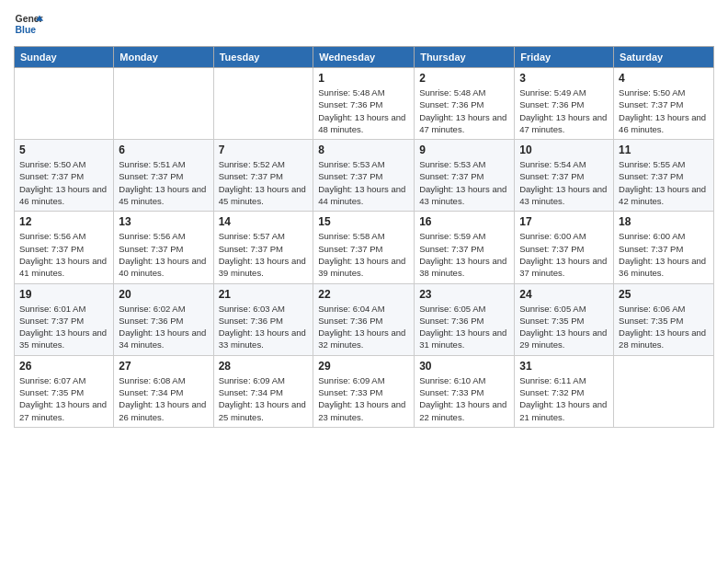 Image resolution: width=728 pixels, height=563 pixels. I want to click on calendar-cell: 20Sunrise: 6:02 AMSunset: 7:36 PMDayligh…, so click(164, 319).